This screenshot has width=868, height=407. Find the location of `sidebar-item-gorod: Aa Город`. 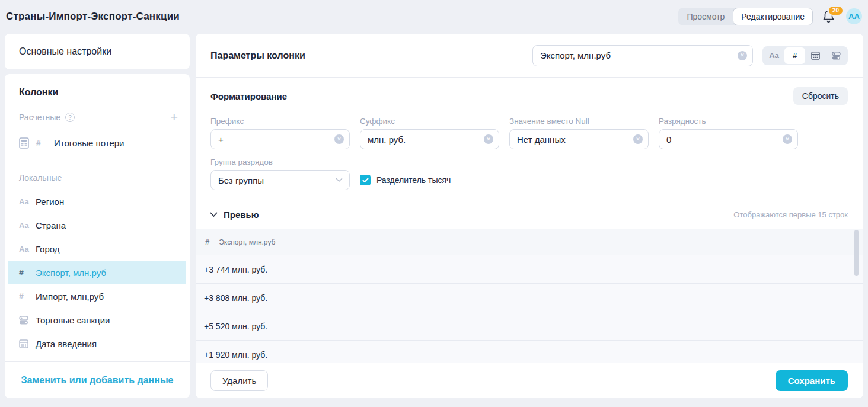

sidebar-item-gorod: Aa Город is located at coordinates (97, 249).